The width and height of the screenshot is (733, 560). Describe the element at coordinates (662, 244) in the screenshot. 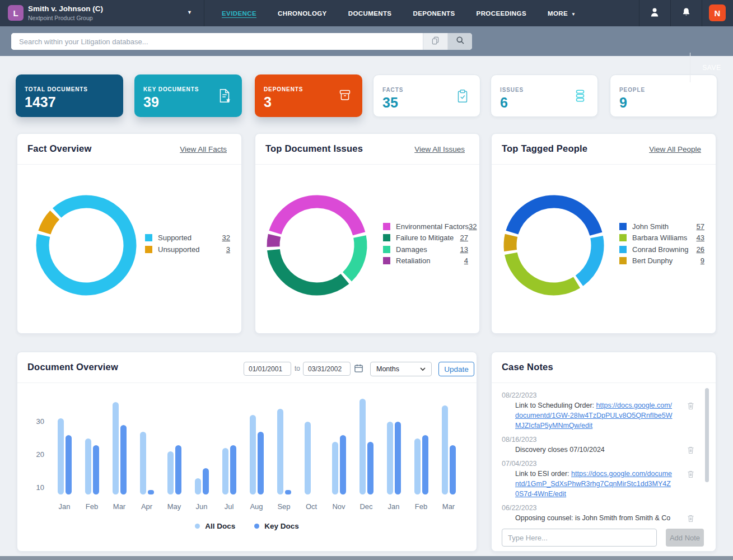

I see `donut-legend: John Smith57Barbara Williams43Conrad Bro…` at that location.